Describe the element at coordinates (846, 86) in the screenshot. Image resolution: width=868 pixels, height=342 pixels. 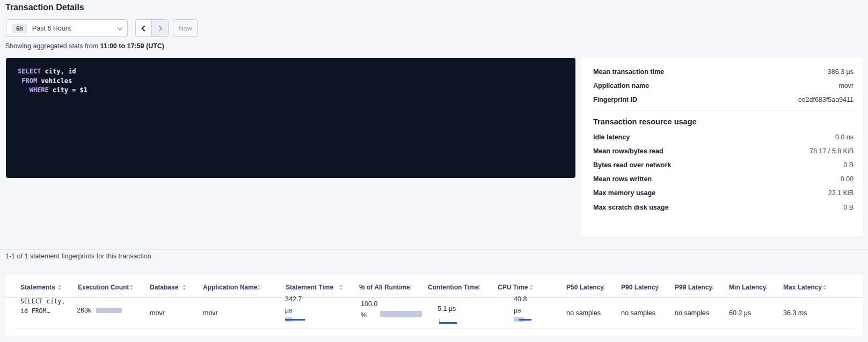
I see `summary-row-value: movr` at that location.